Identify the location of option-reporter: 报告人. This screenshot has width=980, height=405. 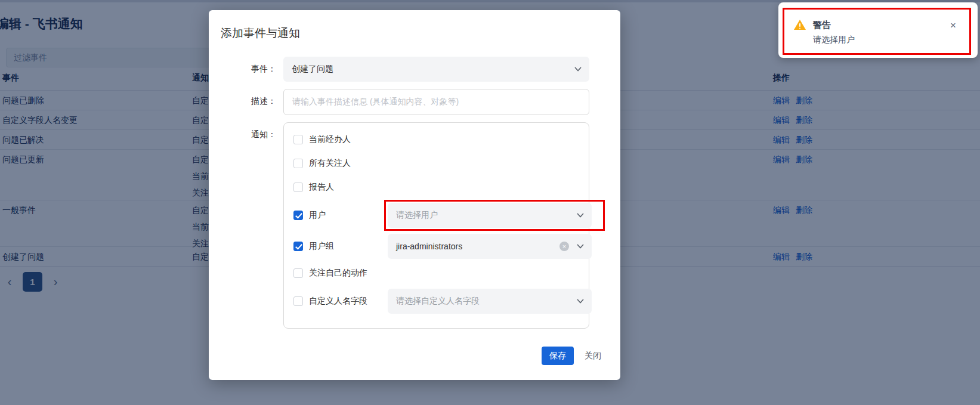
(438, 187).